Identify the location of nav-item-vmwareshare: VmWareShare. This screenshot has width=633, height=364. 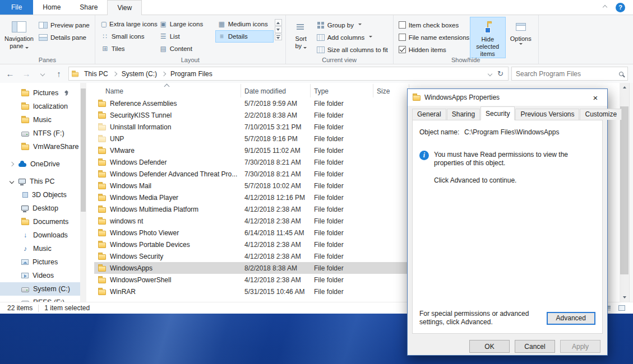
(43, 147).